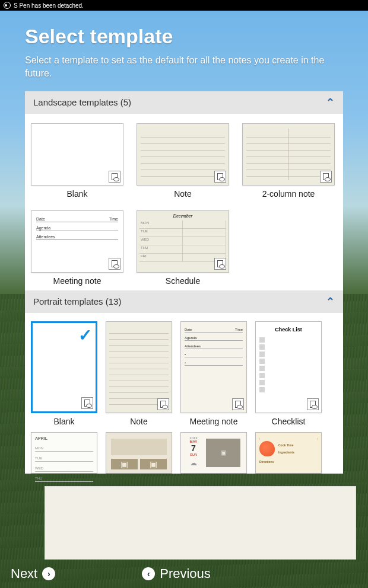 The height and width of the screenshot is (588, 368). What do you see at coordinates (64, 368) in the screenshot?
I see `thumb: ✓` at bounding box center [64, 368].